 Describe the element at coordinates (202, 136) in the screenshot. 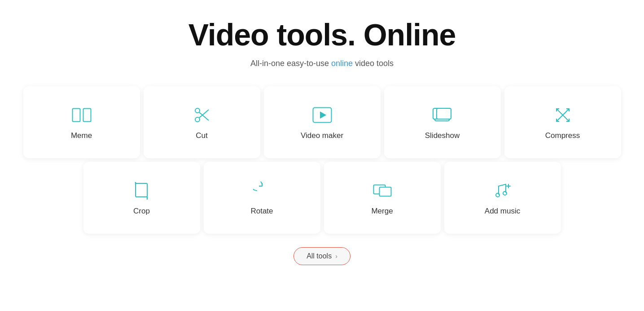

I see `cut-label: Cut` at that location.